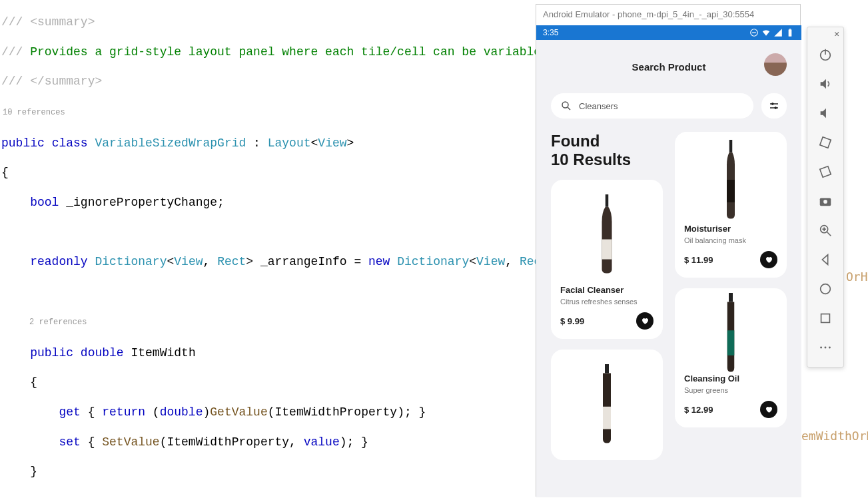  Describe the element at coordinates (731, 378) in the screenshot. I see `product-name: Cleansing Oil` at that location.